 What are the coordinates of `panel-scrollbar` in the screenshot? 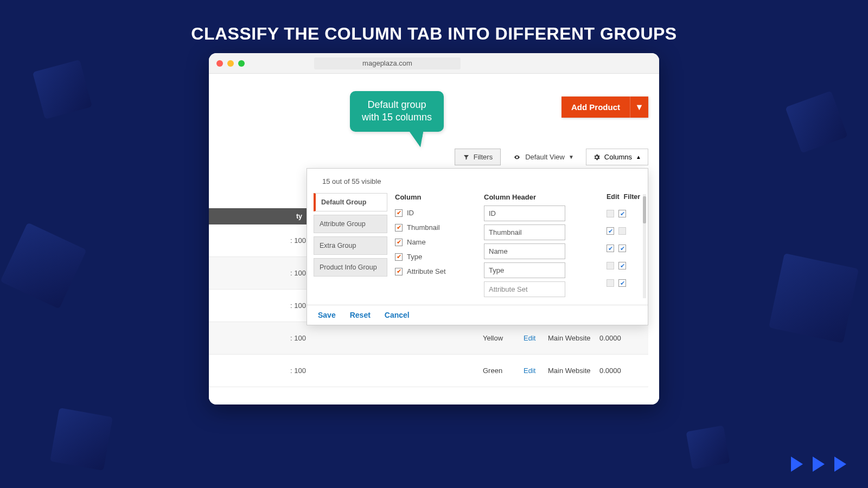 It's located at (644, 246).